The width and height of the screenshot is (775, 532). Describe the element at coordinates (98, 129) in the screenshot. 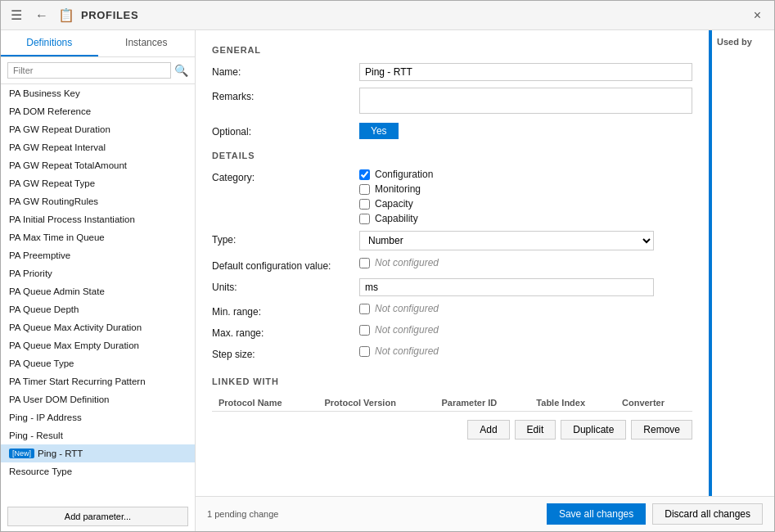

I see `sidebar-item-pa-gw-repeat-duration: PA GW Repeat Duration` at that location.